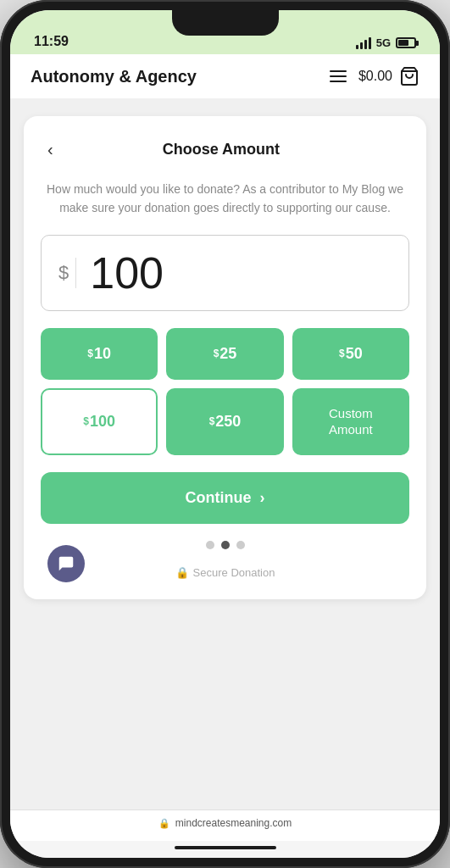  I want to click on status-icons: 5G, so click(386, 42).